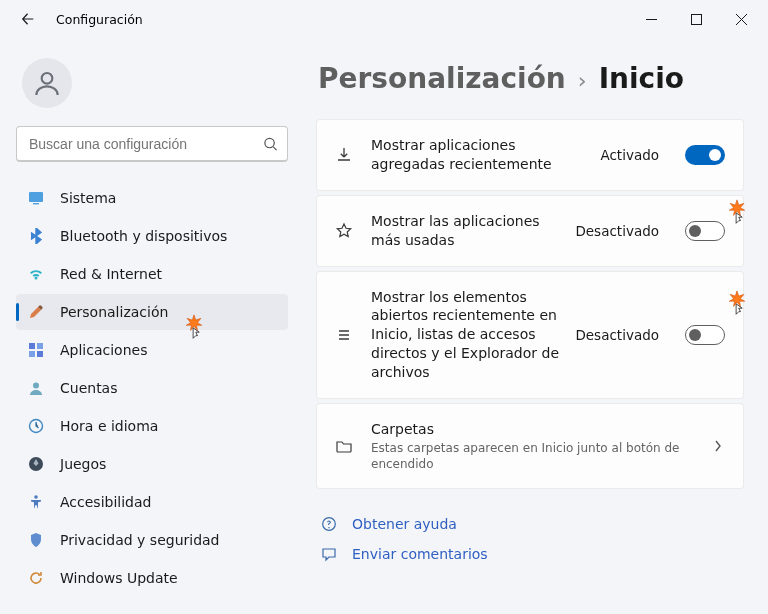  Describe the element at coordinates (696, 19) in the screenshot. I see `maximize-button` at that location.